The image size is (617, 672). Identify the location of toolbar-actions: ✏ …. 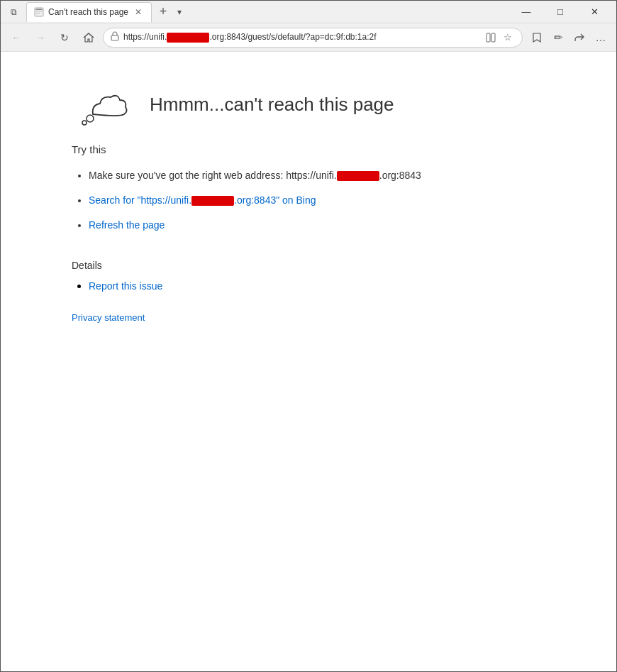
(569, 38).